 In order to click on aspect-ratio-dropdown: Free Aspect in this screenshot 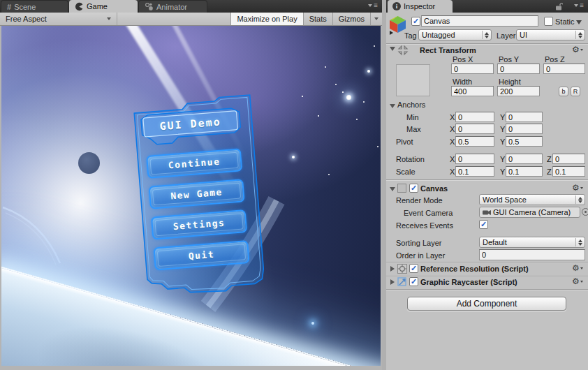, I will do `click(59, 19)`.